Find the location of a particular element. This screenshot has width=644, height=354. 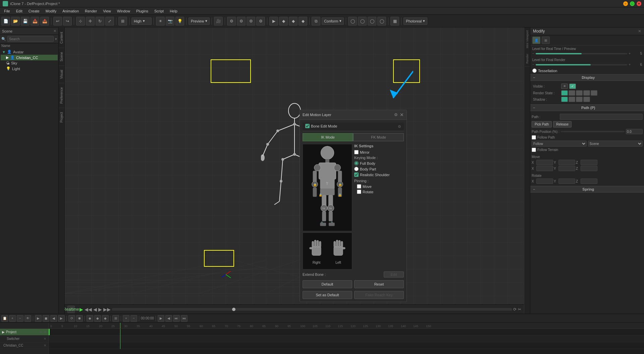

rotate-tool: ↻ is located at coordinates (100, 21).